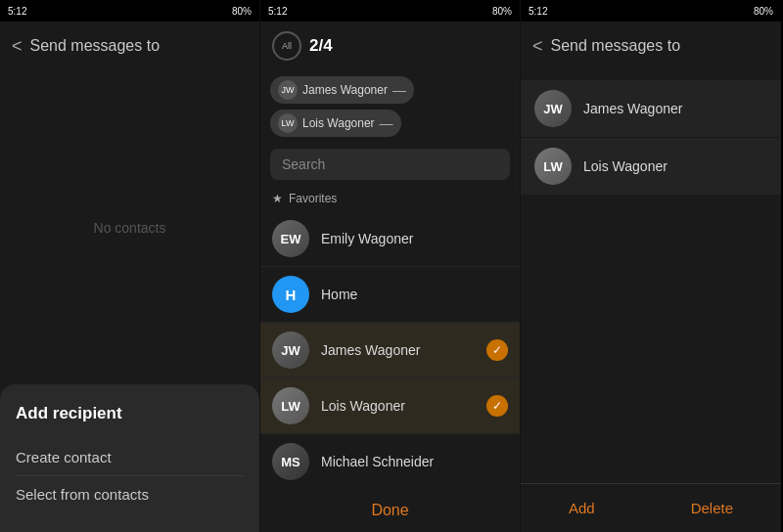 The image size is (783, 532). What do you see at coordinates (129, 495) in the screenshot?
I see `select-contacts-item: Select from contacts` at bounding box center [129, 495].